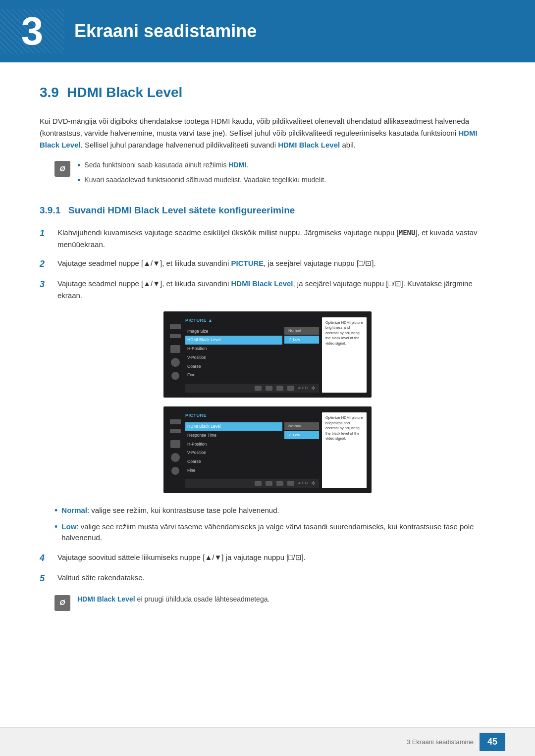 This screenshot has height=756, width=535. What do you see at coordinates (234, 435) in the screenshot?
I see `mock-item-response-time: Response Time` at bounding box center [234, 435].